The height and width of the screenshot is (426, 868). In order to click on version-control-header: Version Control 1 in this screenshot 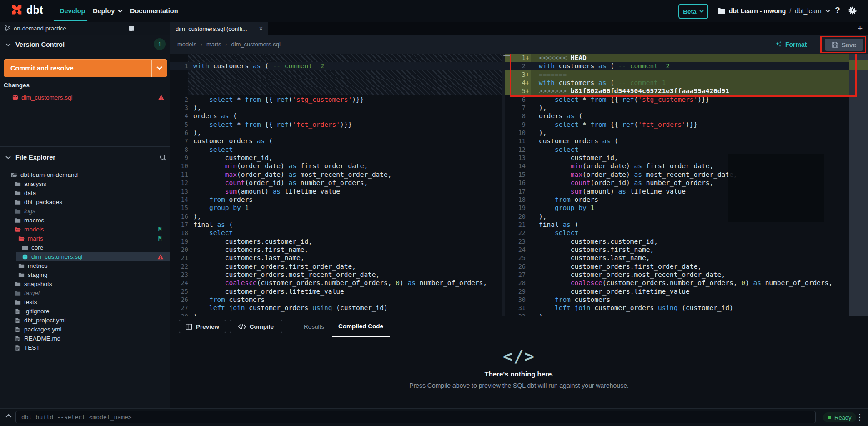, I will do `click(85, 45)`.